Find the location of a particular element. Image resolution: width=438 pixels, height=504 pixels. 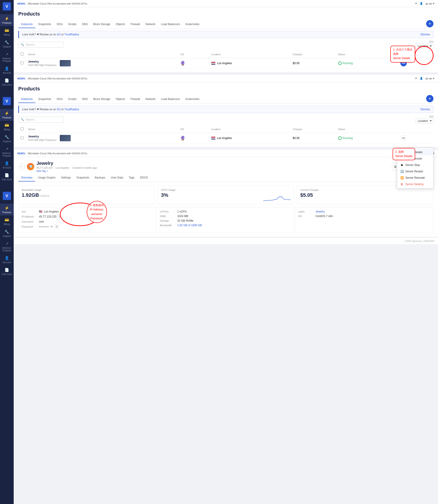

email-icon-2: ✉ is located at coordinates (416, 78).